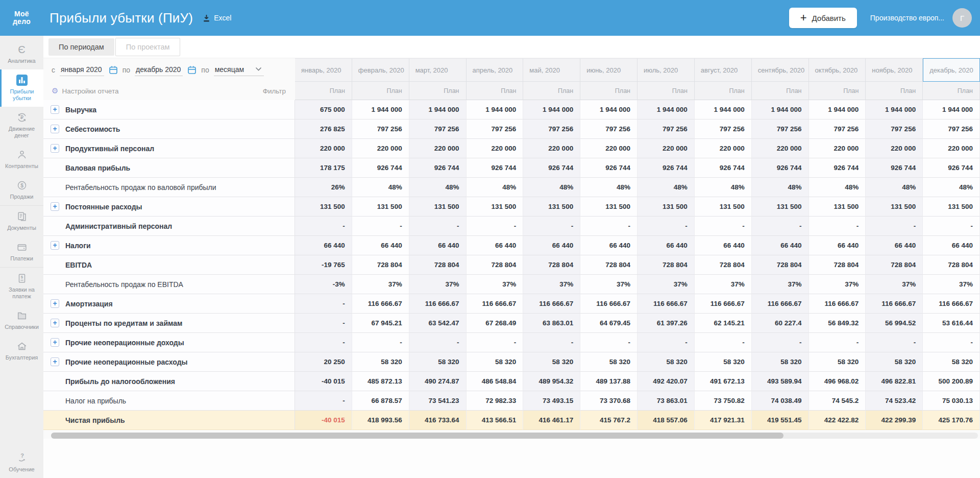 Image resolution: width=980 pixels, height=478 pixels. Describe the element at coordinates (723, 362) in the screenshot. I see `value-cell: 58 320` at that location.